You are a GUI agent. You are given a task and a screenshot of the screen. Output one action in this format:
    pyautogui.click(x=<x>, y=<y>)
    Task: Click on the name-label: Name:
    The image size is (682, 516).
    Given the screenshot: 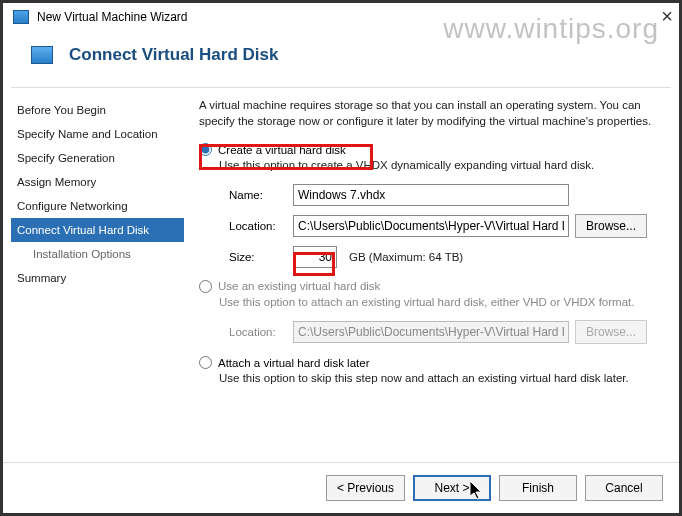 What is the action you would take?
    pyautogui.click(x=258, y=195)
    